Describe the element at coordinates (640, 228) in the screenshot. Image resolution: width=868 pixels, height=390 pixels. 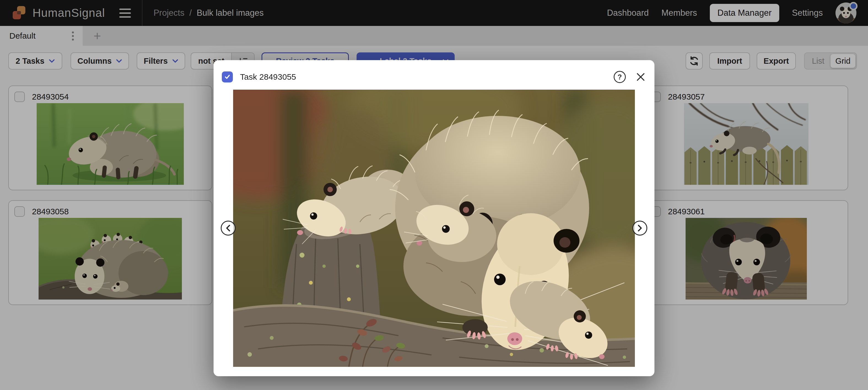
I see `chevron-right-icon` at that location.